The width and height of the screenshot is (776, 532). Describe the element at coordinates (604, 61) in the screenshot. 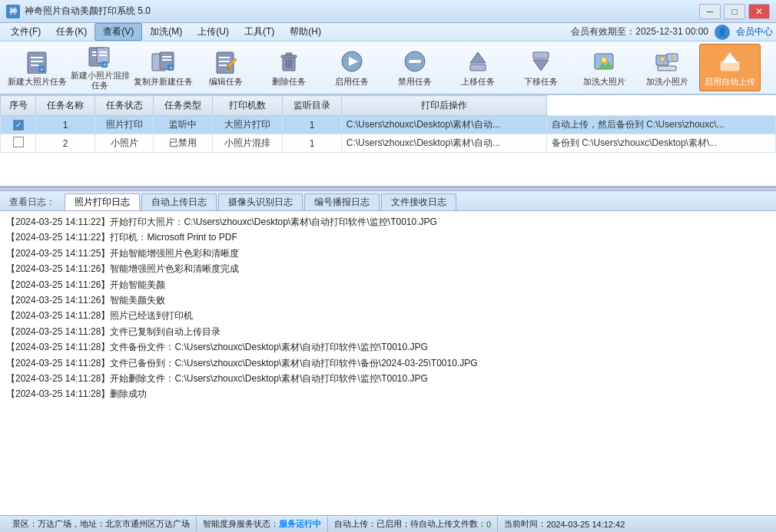

I see `wash-large-icon` at that location.